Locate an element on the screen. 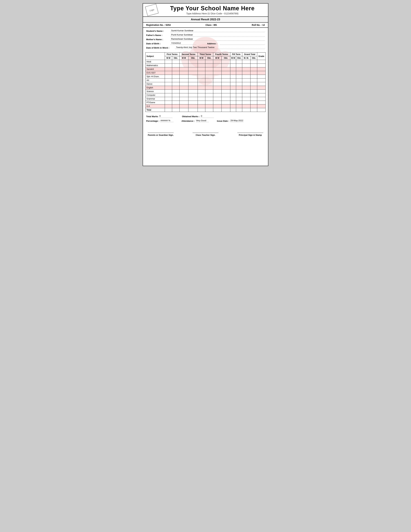 The image size is (411, 532). signatures-section: Parents or Guardian Sign. Class Teacher … is located at coordinates (206, 133).